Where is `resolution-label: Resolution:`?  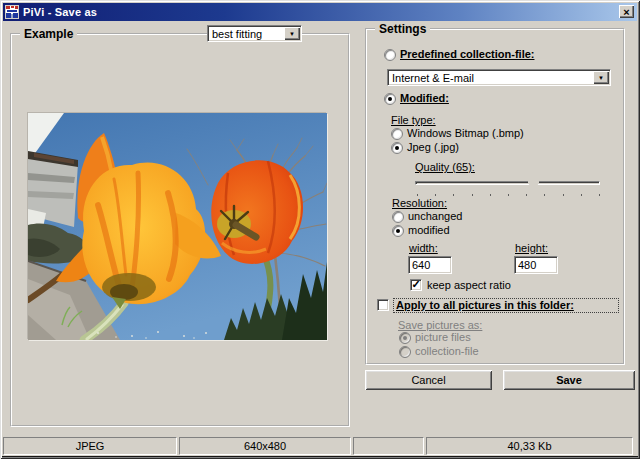
resolution-label: Resolution: is located at coordinates (420, 203).